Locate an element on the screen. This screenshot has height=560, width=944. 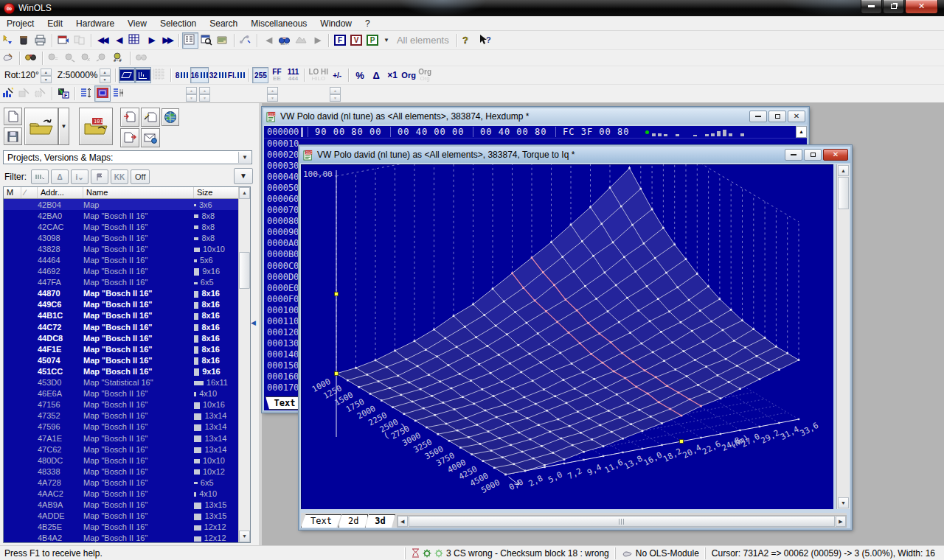
menu-item-: ? is located at coordinates (367, 24).